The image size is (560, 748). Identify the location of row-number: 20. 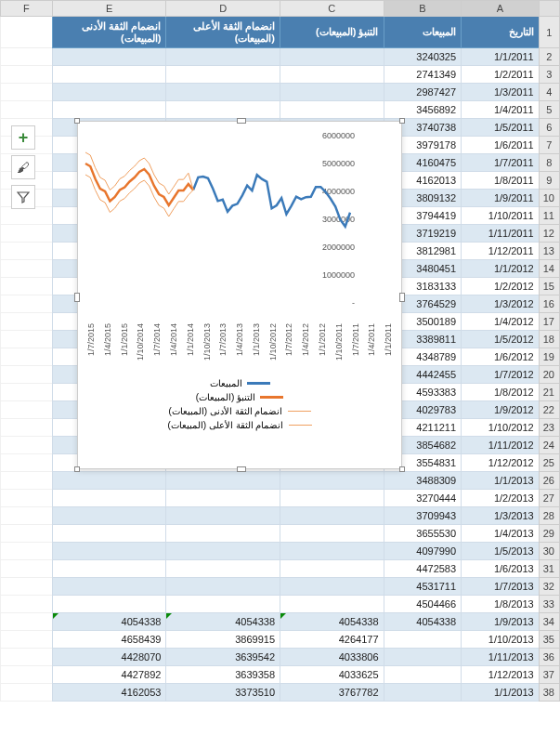
(549, 375).